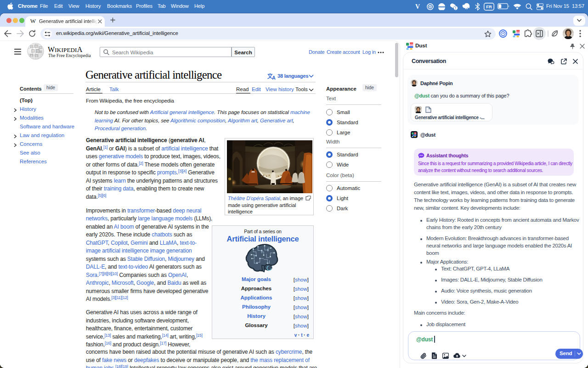 The width and height of the screenshot is (588, 368). Describe the element at coordinates (36, 46) in the screenshot. I see `svg-text: Ω` at that location.